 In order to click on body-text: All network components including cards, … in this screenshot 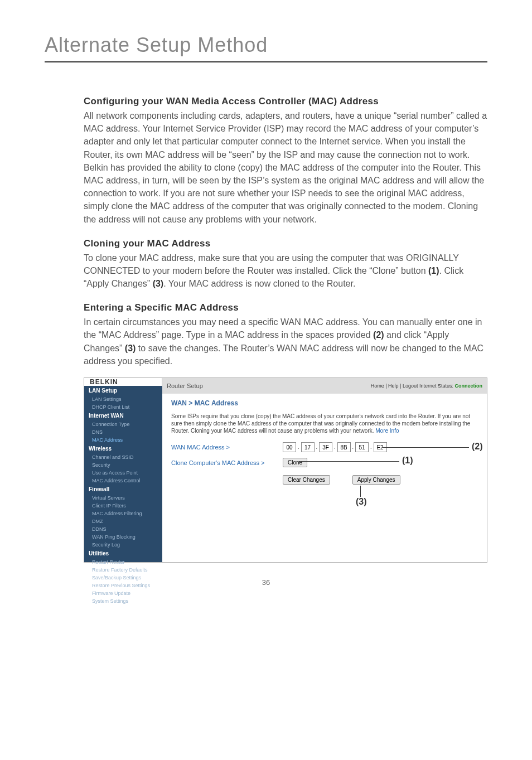, I will do `click(286, 167)`.